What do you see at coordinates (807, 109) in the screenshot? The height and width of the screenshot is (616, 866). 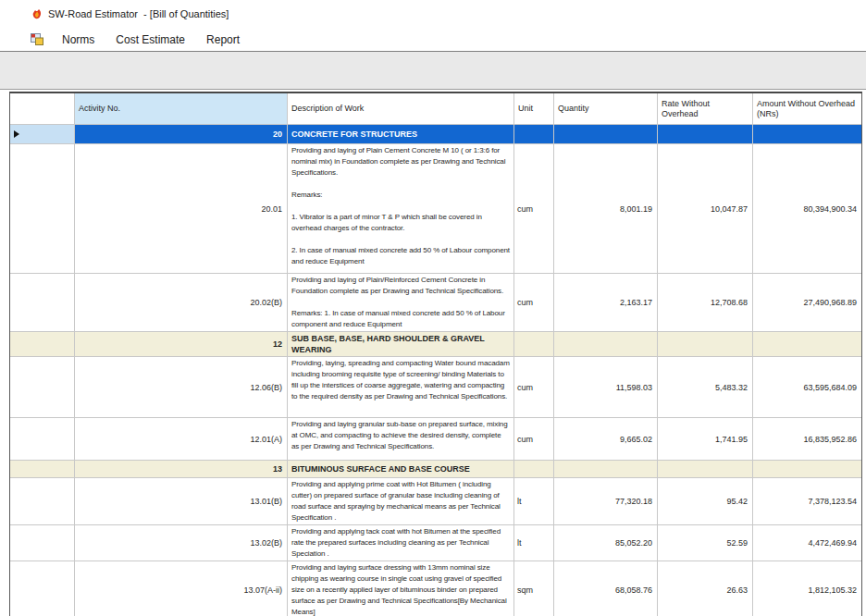 I see `column-header-amount: Amount Without Overhead (NRs)` at bounding box center [807, 109].